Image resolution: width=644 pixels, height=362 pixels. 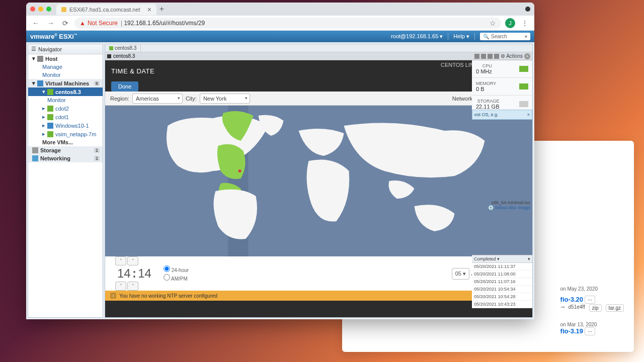 What do you see at coordinates (577, 308) in the screenshot?
I see `commit-hash: d51e4ff` at bounding box center [577, 308].